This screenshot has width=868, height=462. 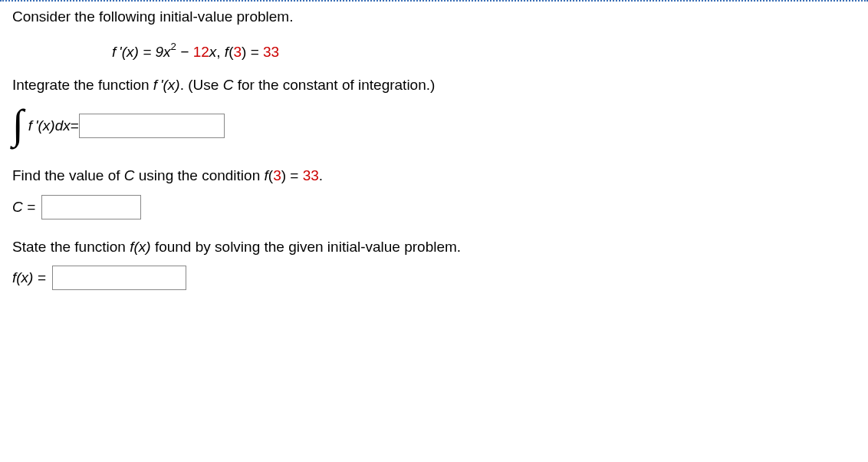 What do you see at coordinates (140, 247) in the screenshot?
I see `state-func: f(x)` at bounding box center [140, 247].